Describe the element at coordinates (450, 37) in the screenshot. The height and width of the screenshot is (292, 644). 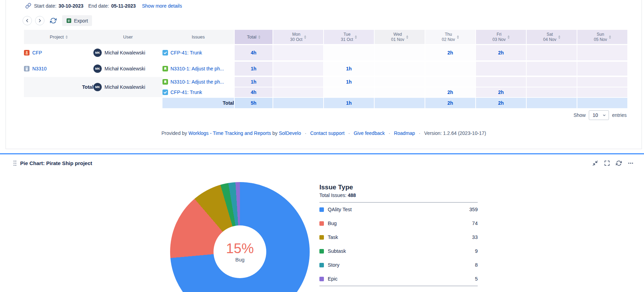
I see `col-header-thu: Thu02 Nov` at that location.